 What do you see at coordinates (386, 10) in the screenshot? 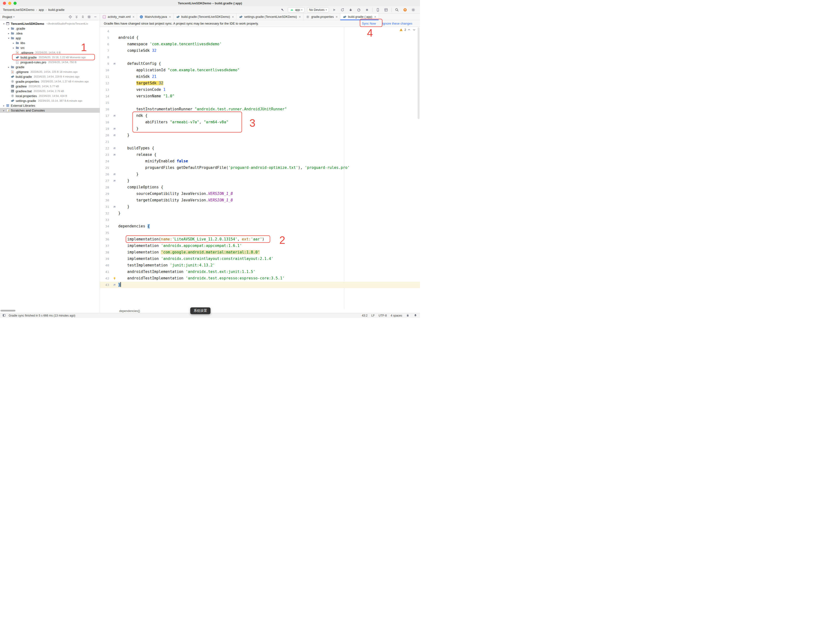
I see `layout-inspector-button` at bounding box center [386, 10].